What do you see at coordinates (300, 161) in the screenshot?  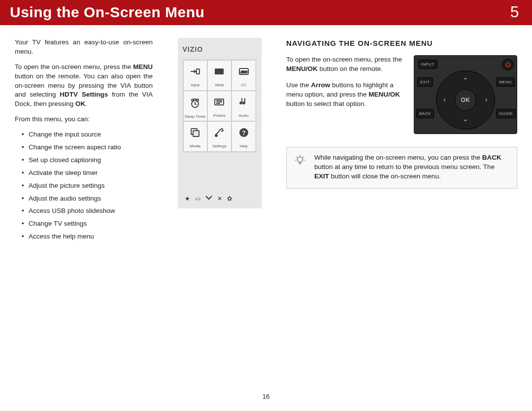 I see `lightbulb-icon` at bounding box center [300, 161].